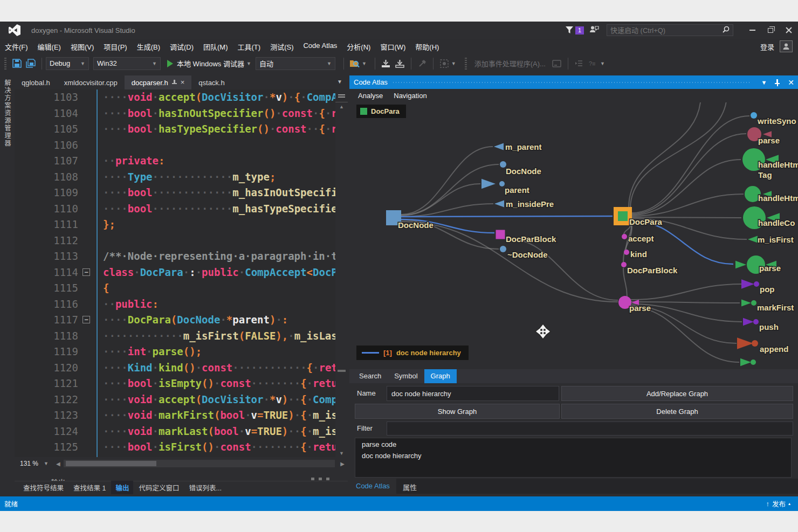 This screenshot has width=798, height=532. I want to click on graph-node-notDocNode: ~DocNode, so click(524, 252).